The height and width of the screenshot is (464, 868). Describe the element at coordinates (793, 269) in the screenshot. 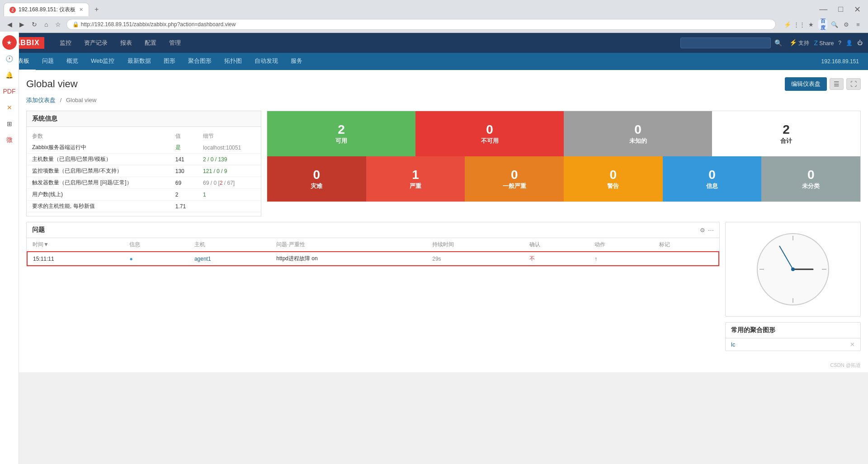

I see `clock-widget` at that location.